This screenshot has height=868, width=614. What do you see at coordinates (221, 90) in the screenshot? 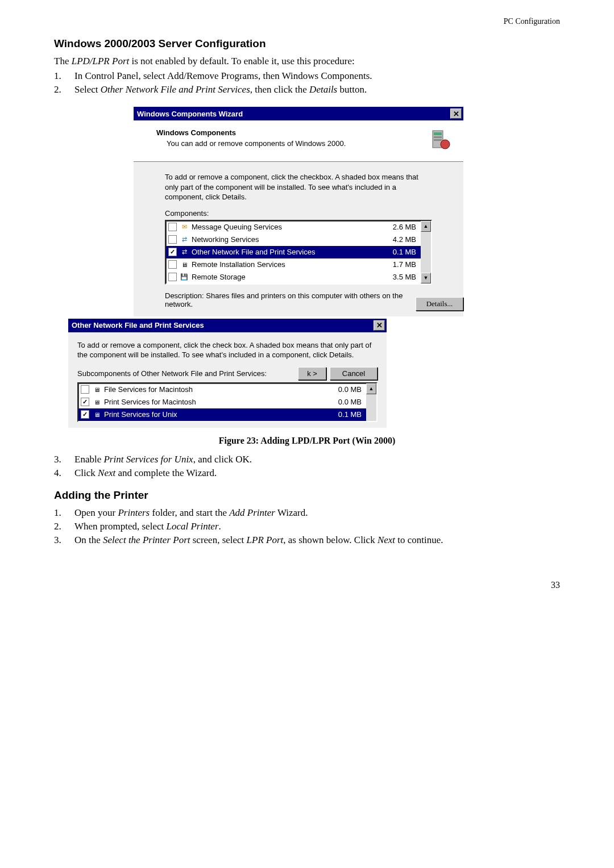
I see `list-text: Select Other Network File and Print Serv…` at bounding box center [221, 90].